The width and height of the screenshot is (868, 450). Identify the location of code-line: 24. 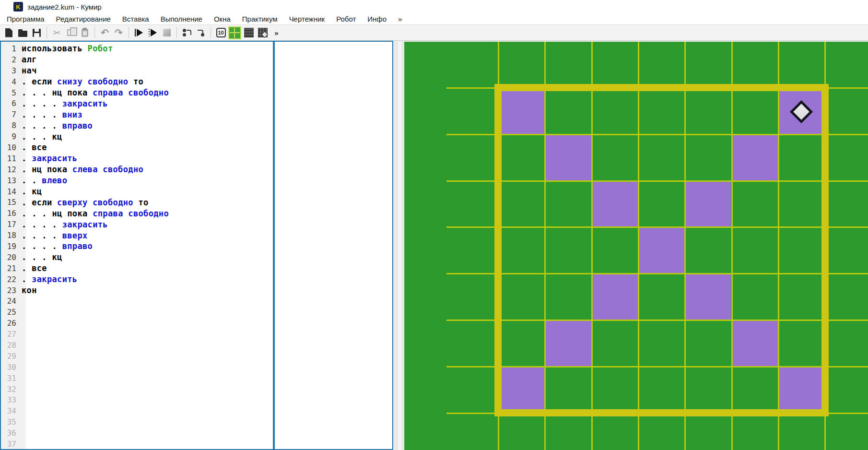
(137, 301).